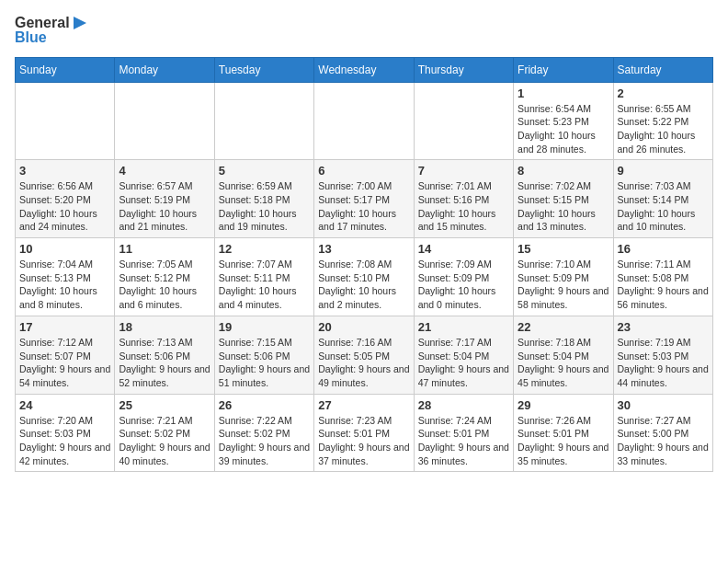 This screenshot has width=728, height=563. I want to click on day-info: Sunrise: 7:15 AMSunset: 5:06 PMDaylight:…, so click(265, 362).